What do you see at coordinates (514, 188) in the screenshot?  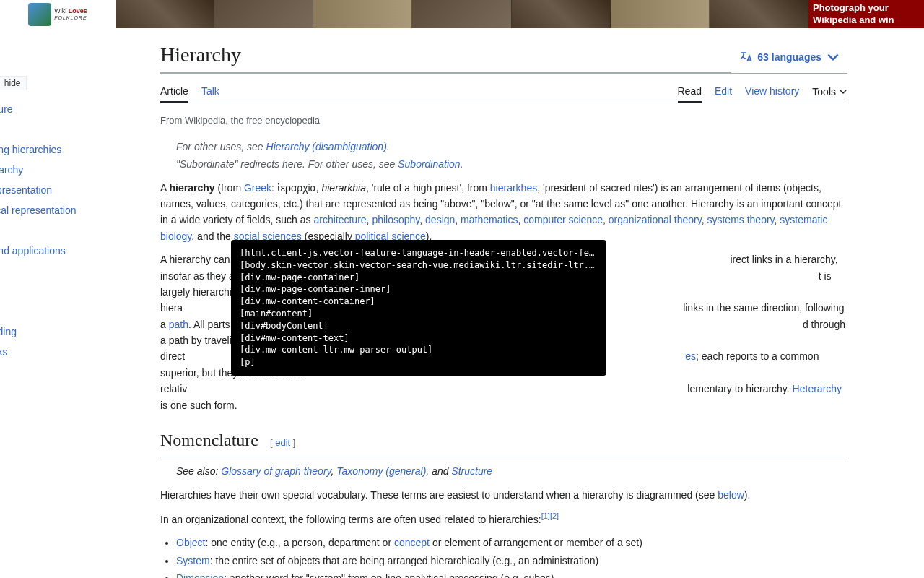 I see `link-hierarkhes: hierarkhes` at bounding box center [514, 188].